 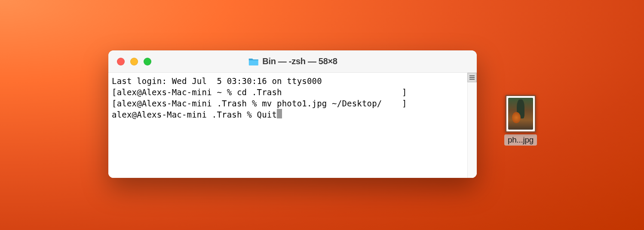 I want to click on terminal-line: Last login: Wed Jul 5 03:30:16 on ttys00…, so click(x=288, y=81).